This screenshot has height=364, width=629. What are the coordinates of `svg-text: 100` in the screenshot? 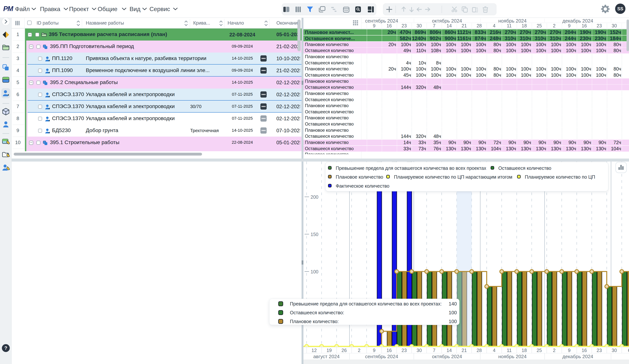 It's located at (314, 272).